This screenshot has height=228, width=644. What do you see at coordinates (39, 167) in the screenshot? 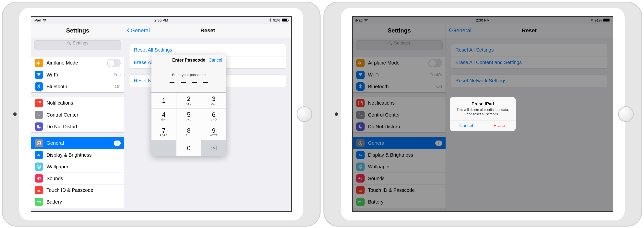
I see `wallpaper-icon` at bounding box center [39, 167].